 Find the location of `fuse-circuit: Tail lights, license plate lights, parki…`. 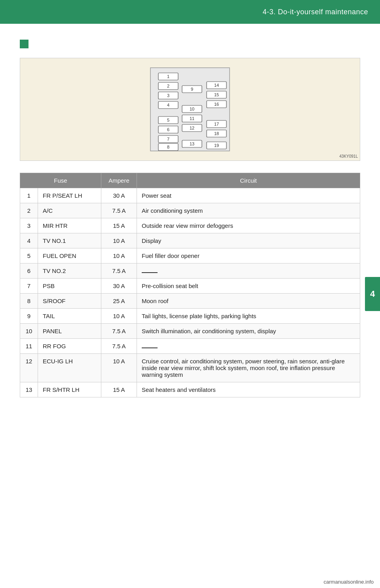

fuse-circuit: Tail lights, license plate lights, parki… is located at coordinates (249, 316).